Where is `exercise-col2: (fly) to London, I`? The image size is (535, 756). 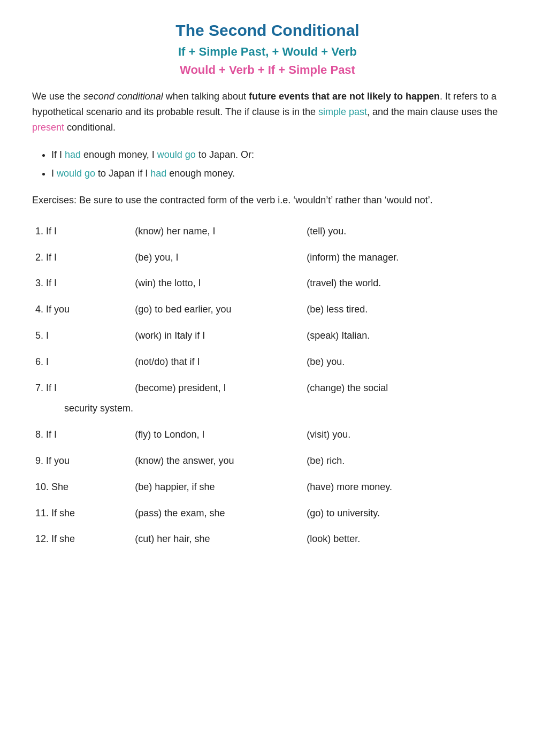 exercise-col2: (fly) to London, I is located at coordinates (217, 434).